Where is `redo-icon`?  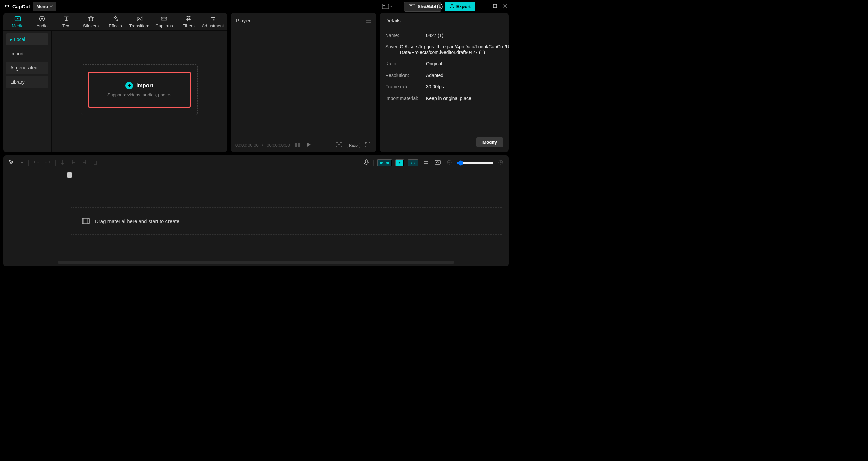
redo-icon is located at coordinates (48, 162).